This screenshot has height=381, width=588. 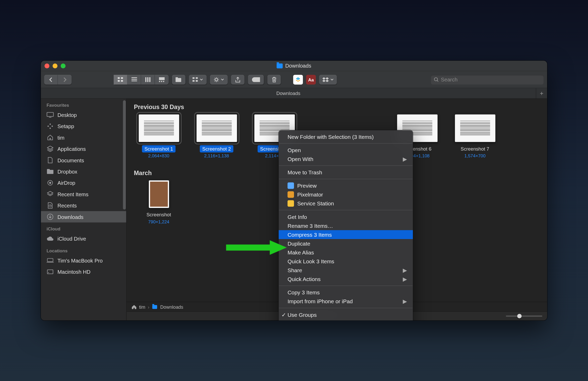 What do you see at coordinates (83, 249) in the screenshot?
I see `sidebar-header: Locations` at bounding box center [83, 249].